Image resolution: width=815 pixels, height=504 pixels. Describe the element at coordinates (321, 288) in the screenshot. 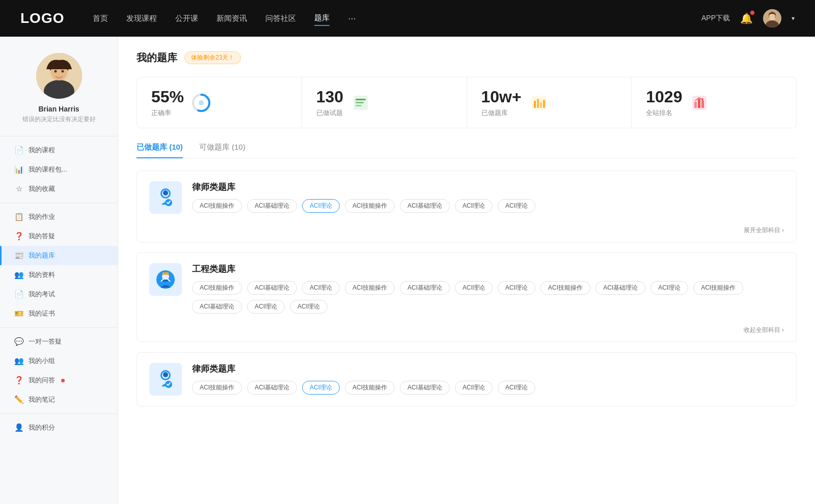

I see `qbank-1-tag-2: ACI理论` at that location.